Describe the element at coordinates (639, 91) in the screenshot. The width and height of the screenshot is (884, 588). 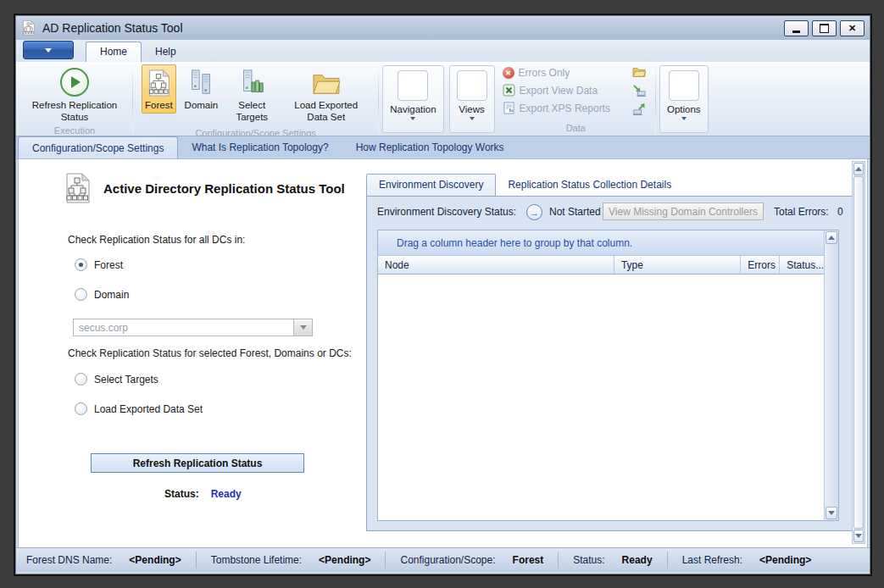
I see `import-data-icon` at that location.